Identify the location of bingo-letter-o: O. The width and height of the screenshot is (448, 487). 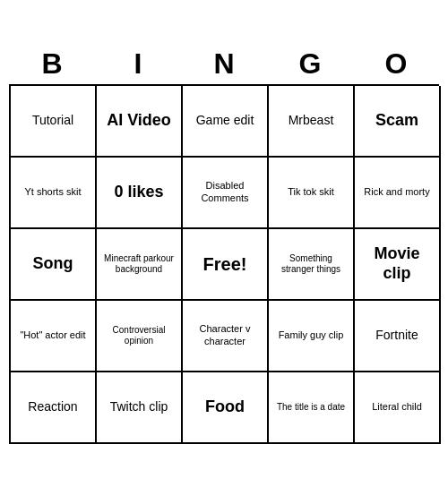
(396, 64).